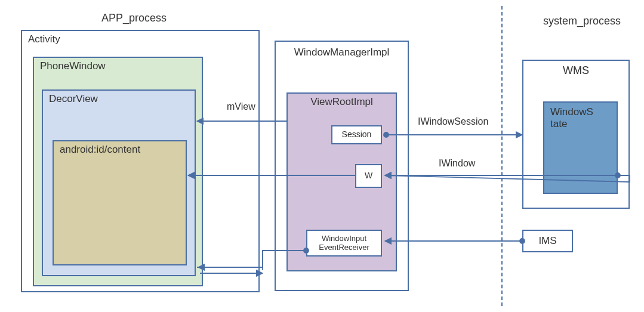 The height and width of the screenshot is (312, 644). What do you see at coordinates (341, 102) in the screenshot?
I see `view-root-impl-label: ViewRootImpl` at bounding box center [341, 102].